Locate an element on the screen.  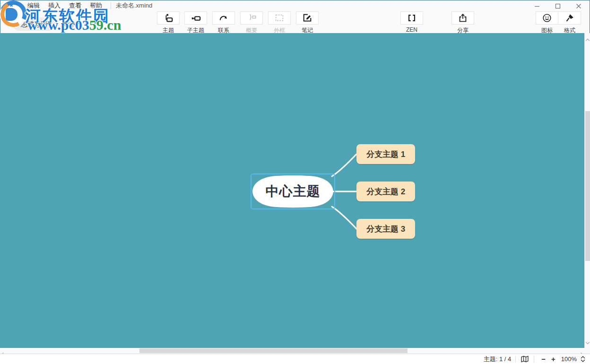
format-brush-icon is located at coordinates (570, 18).